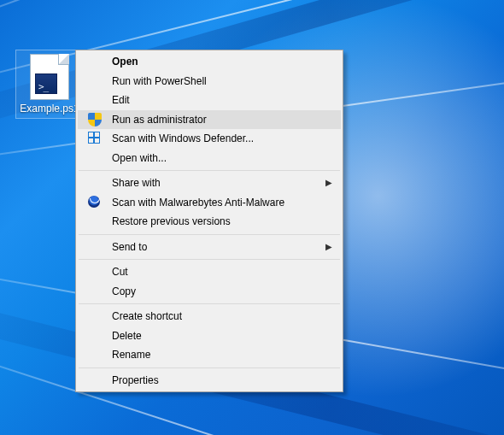 Image resolution: width=504 pixels, height=435 pixels. What do you see at coordinates (95, 138) in the screenshot?
I see `defender-icon` at bounding box center [95, 138].